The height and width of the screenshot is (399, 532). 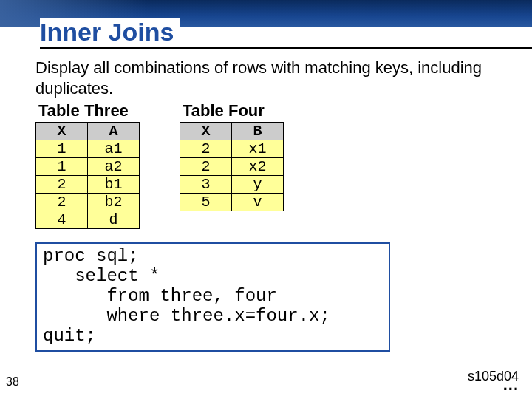 What do you see at coordinates (114, 132) in the screenshot?
I see `col-header: A` at bounding box center [114, 132].